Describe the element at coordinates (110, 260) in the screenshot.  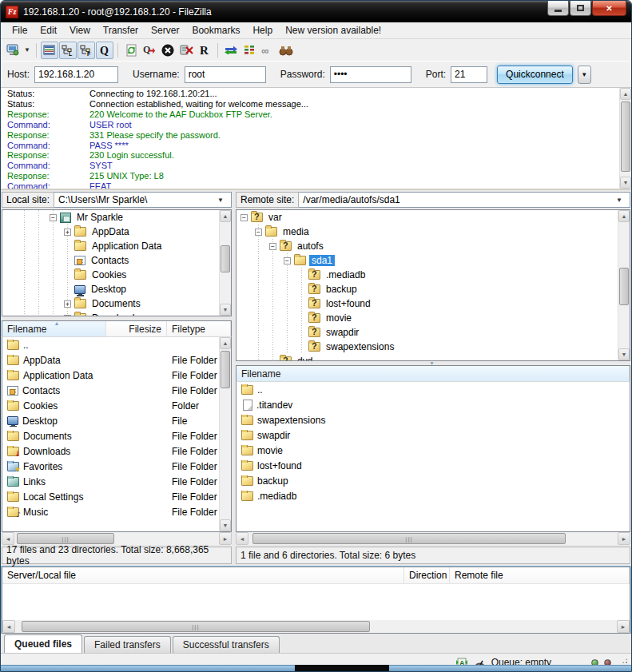
I see `local-tree-item-contacts: Contacts` at that location.